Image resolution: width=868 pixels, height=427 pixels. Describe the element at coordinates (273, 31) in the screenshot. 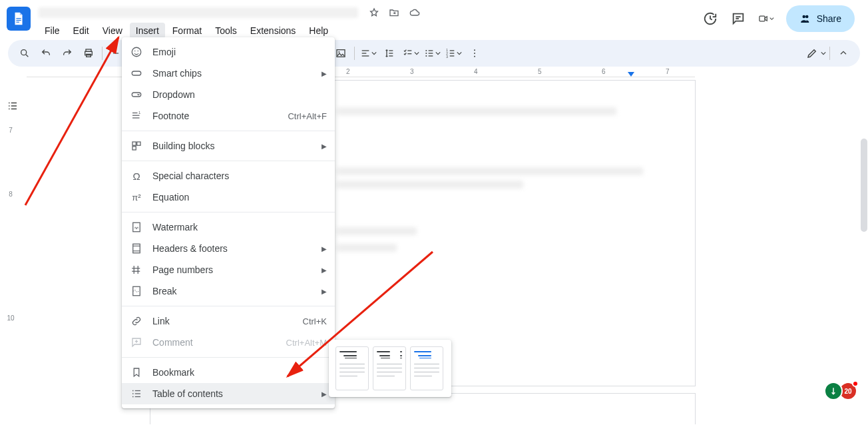

I see `menu-extensions: Extensions` at that location.